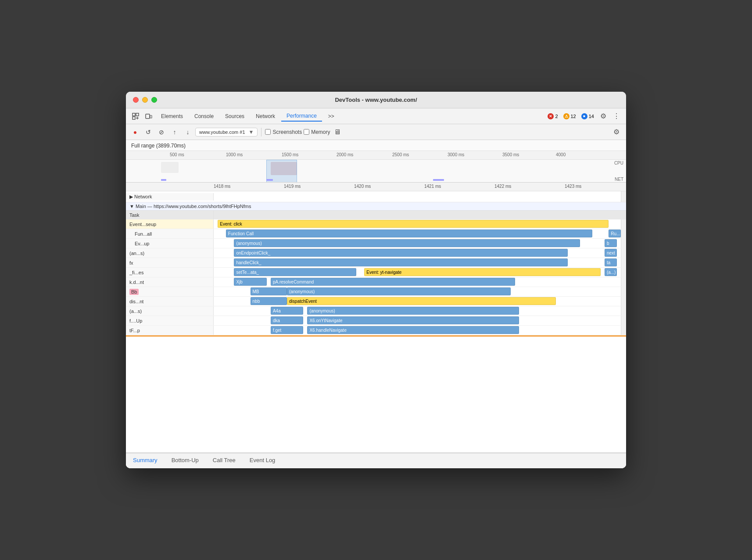 This screenshot has height=560, width=752. Describe the element at coordinates (262, 461) in the screenshot. I see `tab-event-log: Event Log` at that location.